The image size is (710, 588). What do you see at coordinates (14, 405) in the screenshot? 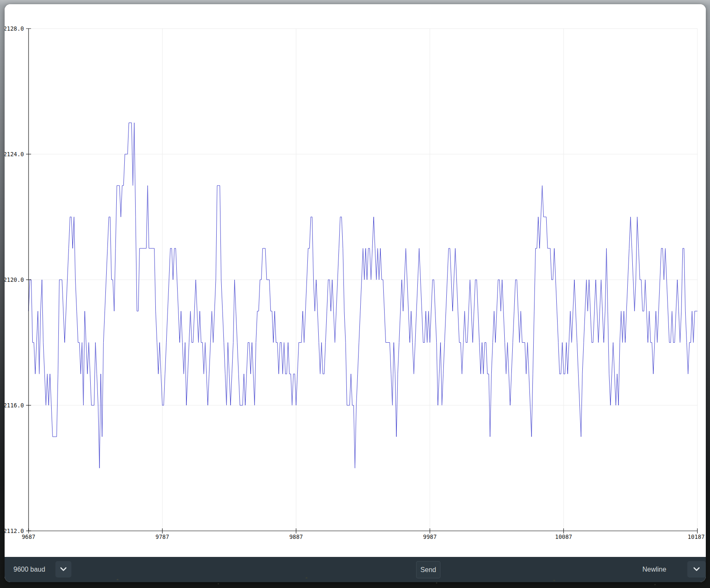
I see `y-axis-tick-label: 2116.0` at bounding box center [14, 405].